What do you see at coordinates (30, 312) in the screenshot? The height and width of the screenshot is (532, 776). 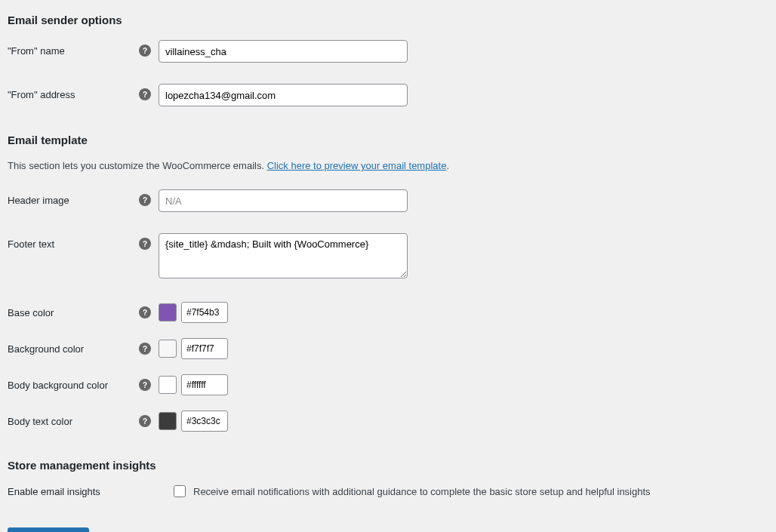 I see `base-color-label: Base color` at bounding box center [30, 312].